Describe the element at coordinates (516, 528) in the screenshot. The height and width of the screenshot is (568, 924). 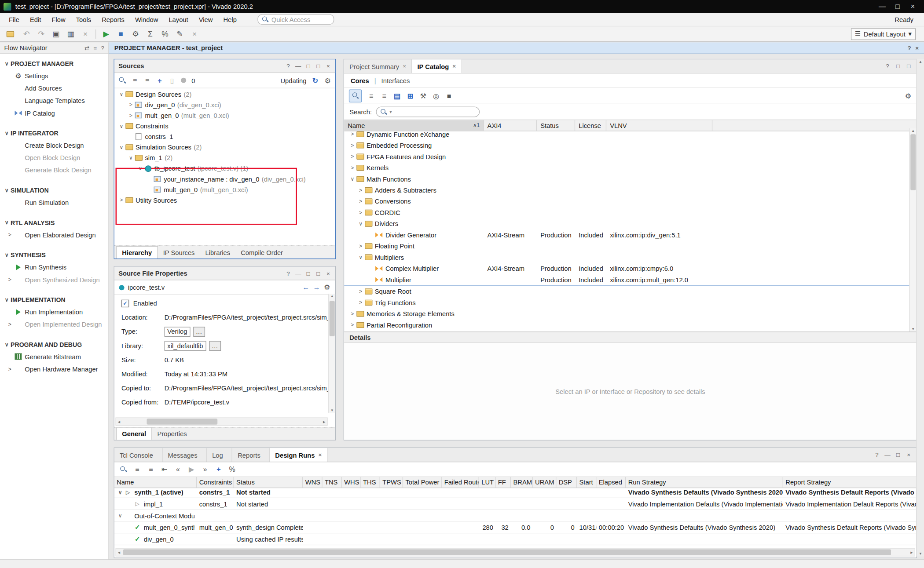
I see `design-run-row: mult_gen_0_synth_1 mult_gen_0 synth_desi…` at that location.